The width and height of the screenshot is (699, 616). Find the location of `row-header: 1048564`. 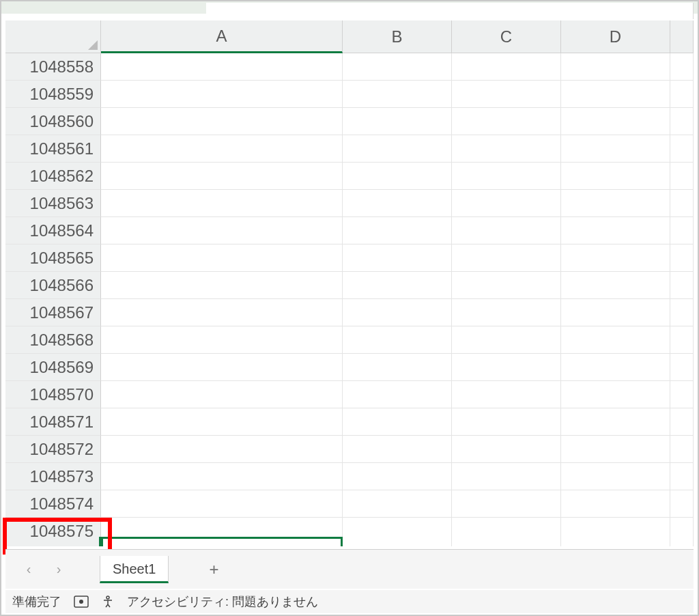

row-header: 1048564 is located at coordinates (53, 231).